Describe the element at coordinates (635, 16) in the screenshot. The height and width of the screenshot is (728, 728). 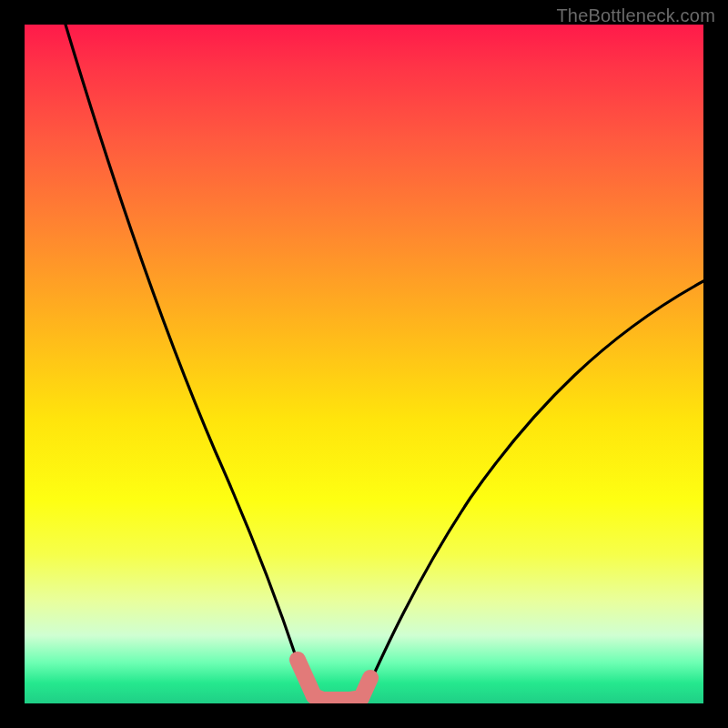
I see `watermark-text: TheBottleneck.com` at that location.